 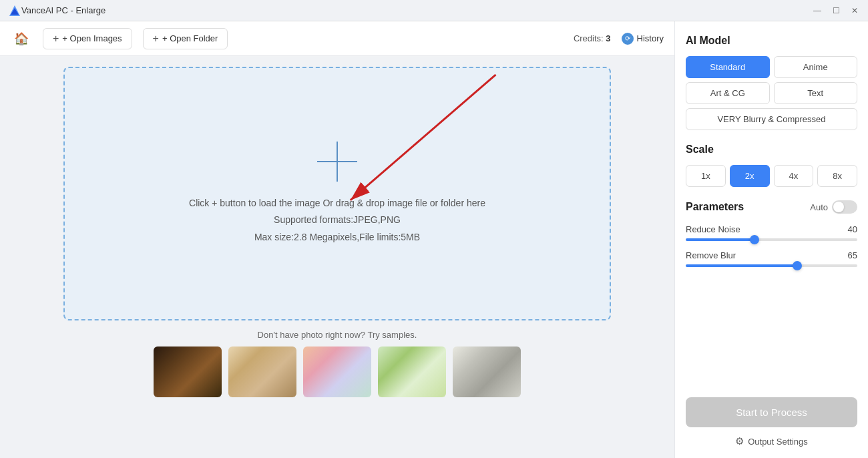 I want to click on reduce-noise-row: Reduce Noise 40, so click(x=772, y=232).